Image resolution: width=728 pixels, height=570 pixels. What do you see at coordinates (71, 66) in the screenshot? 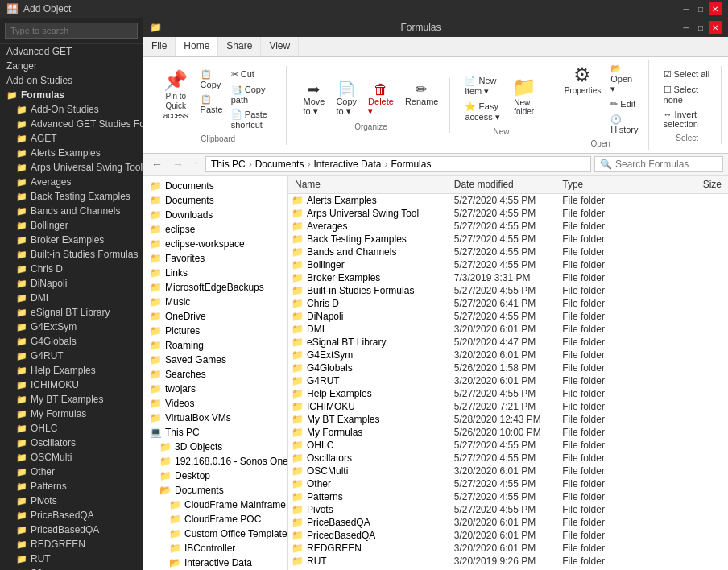
I see `sidebar-item: Zanger` at bounding box center [71, 66].